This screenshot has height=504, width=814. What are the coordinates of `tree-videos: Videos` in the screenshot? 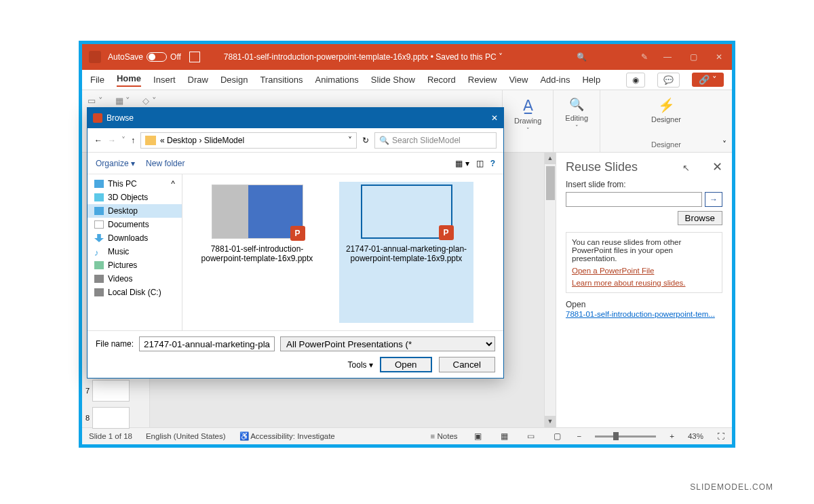 It's located at (134, 279).